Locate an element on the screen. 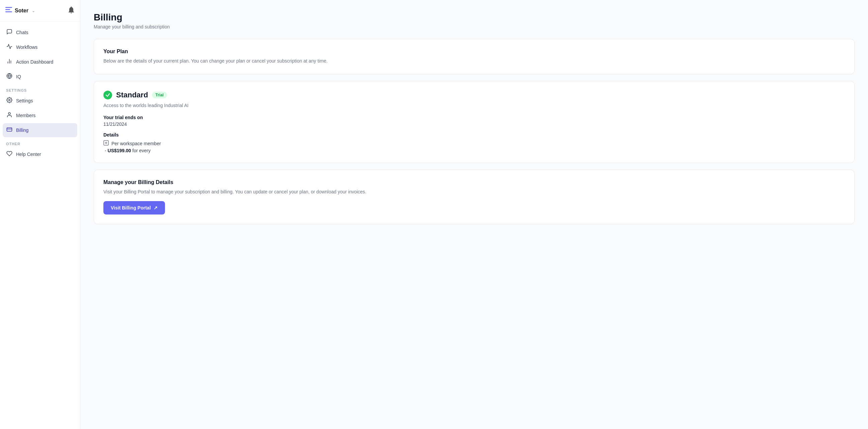 The height and width of the screenshot is (429, 868). sidebar-item-label: Chats is located at coordinates (22, 32).